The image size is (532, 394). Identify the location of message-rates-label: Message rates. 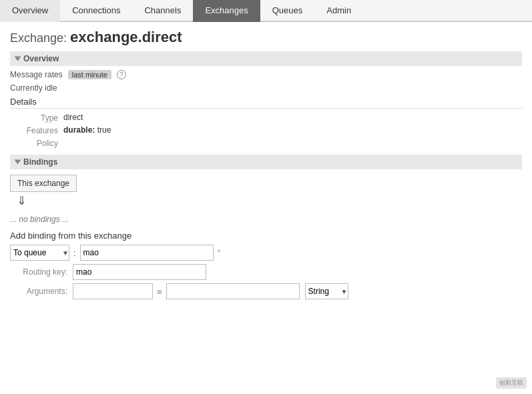
(36, 75).